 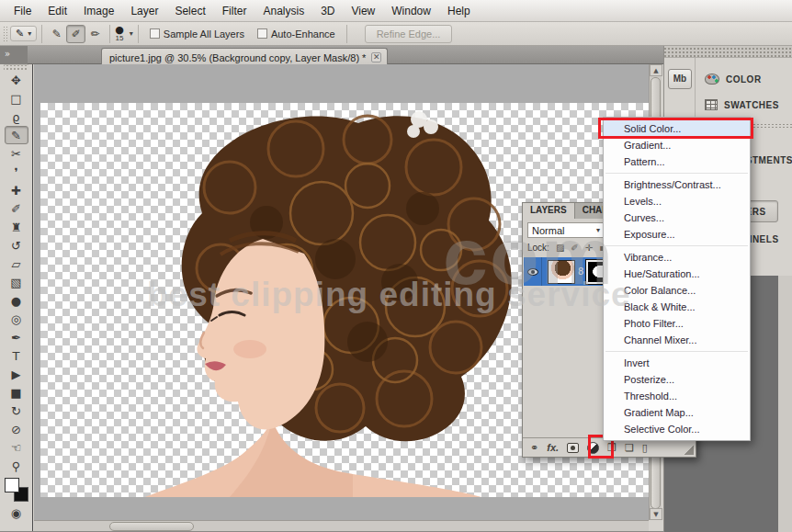 I want to click on menu-item-curves: Curves..., so click(x=676, y=218).